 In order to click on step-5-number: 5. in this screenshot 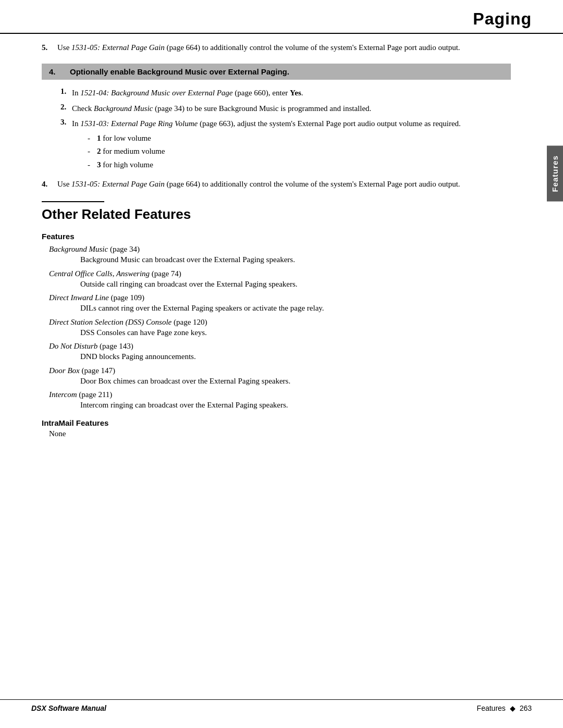, I will do `click(45, 48)`.